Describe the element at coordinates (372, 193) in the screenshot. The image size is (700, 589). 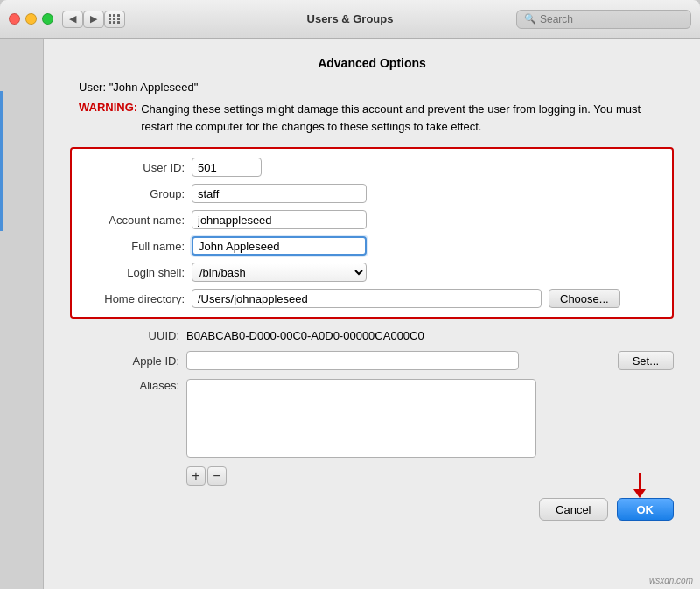
I see `group-row: Group:` at that location.